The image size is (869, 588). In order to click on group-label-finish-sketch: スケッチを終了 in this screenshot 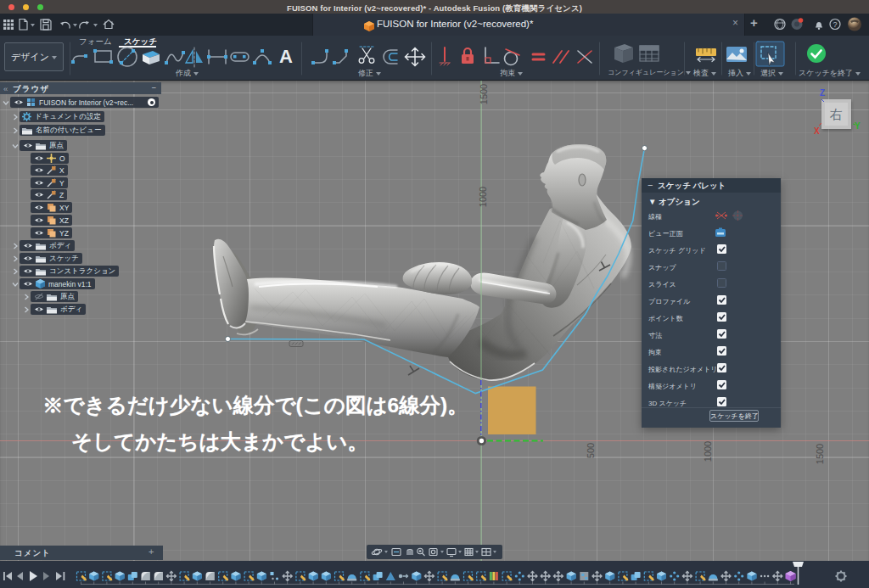, I will do `click(830, 73)`.